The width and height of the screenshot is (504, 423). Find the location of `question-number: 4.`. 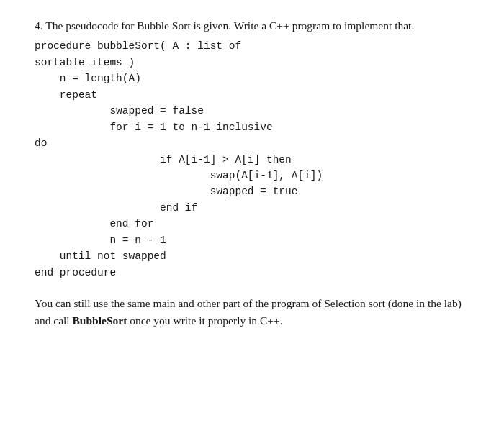

question-number: 4. is located at coordinates (39, 26).